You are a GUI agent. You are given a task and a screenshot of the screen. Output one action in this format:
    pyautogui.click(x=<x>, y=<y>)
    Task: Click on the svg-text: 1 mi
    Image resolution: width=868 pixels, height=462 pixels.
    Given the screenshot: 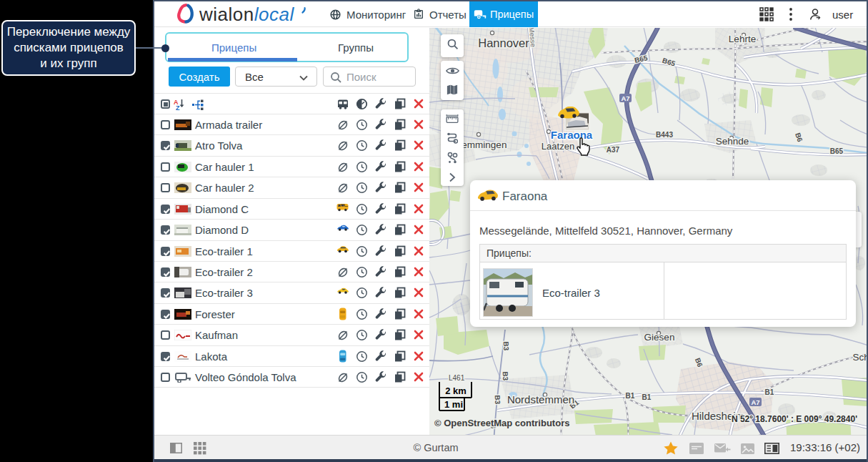 What is the action you would take?
    pyautogui.click(x=454, y=405)
    